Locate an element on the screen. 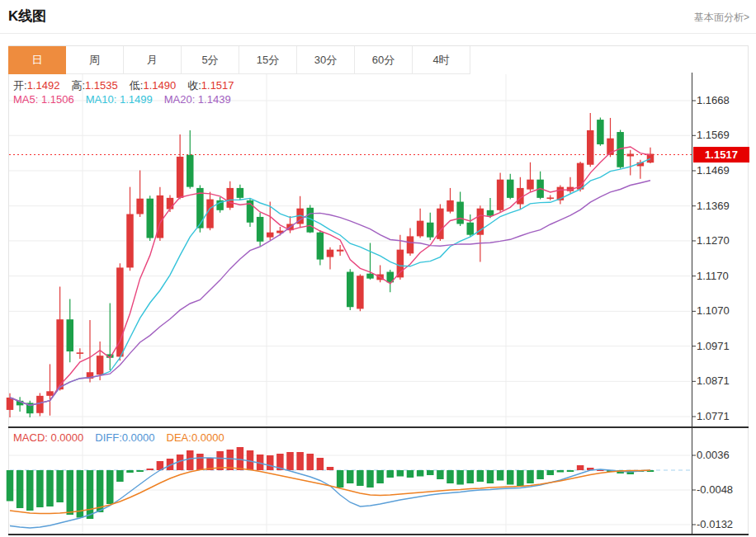  y-axis-label: -0.0132 is located at coordinates (722, 525).